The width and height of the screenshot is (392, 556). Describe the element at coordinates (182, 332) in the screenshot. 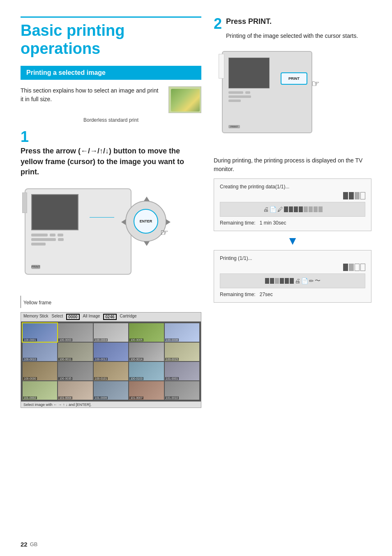

I see `thumb-5: 100-0008` at that location.